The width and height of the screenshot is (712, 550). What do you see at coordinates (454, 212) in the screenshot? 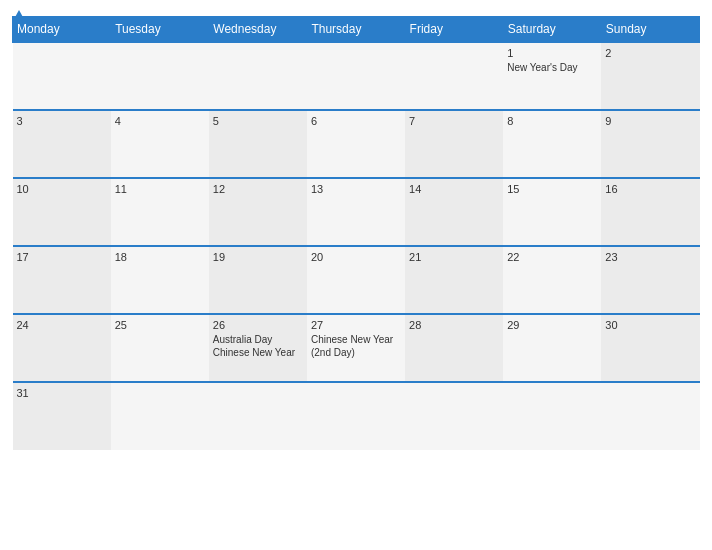
I see `calendar-cell: 14` at bounding box center [454, 212].